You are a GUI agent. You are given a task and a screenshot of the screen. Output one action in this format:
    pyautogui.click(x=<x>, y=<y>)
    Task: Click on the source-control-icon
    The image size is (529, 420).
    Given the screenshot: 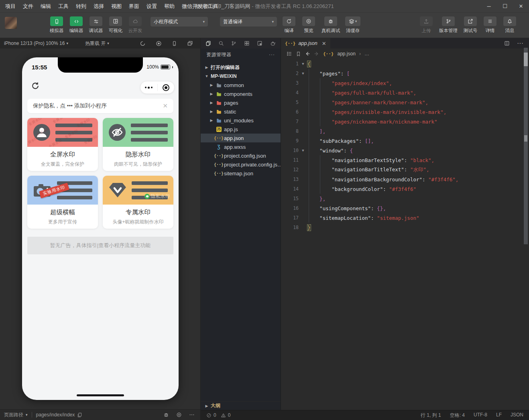 What is the action you would take?
    pyautogui.click(x=234, y=43)
    